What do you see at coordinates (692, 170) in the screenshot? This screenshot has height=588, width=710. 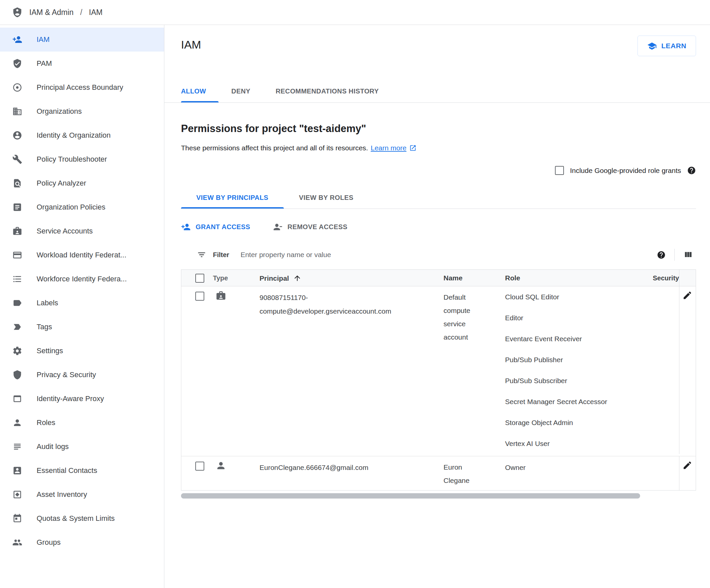 I see `help-icon` at bounding box center [692, 170].